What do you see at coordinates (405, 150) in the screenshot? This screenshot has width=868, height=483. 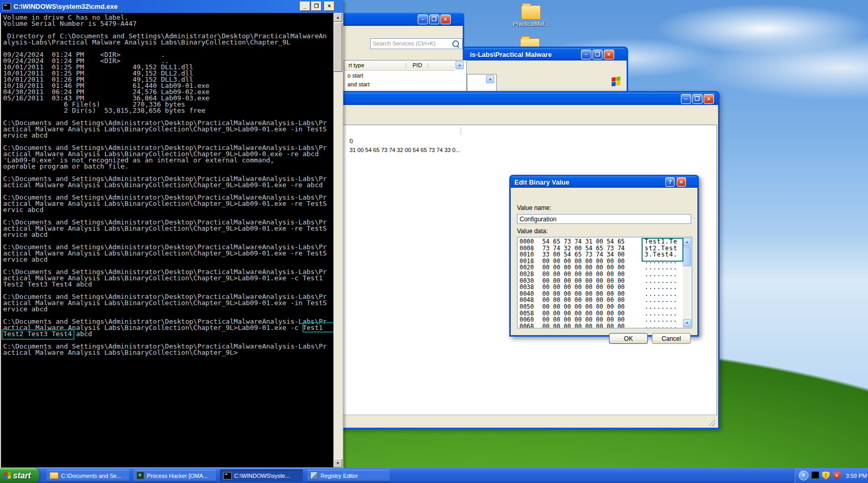 I see `value-data-text: 31 00 54 65 73 74 32 00 54 65 73 74 33 0…` at bounding box center [405, 150].